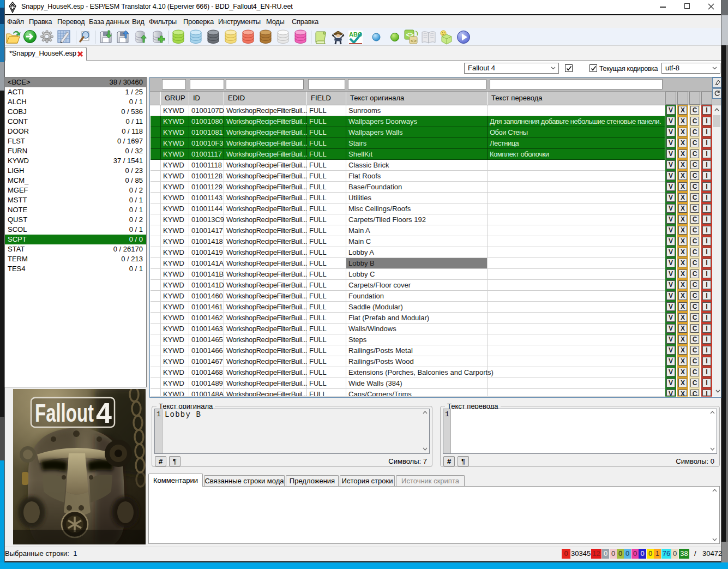  Describe the element at coordinates (64, 413) in the screenshot. I see `svg-text: Fallout` at that location.